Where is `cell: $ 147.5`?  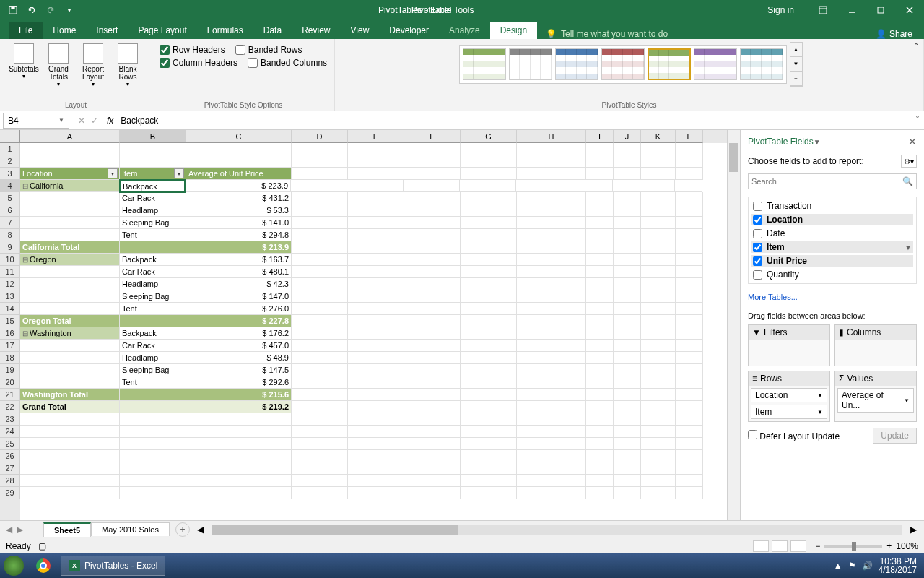 cell: $ 147.5 is located at coordinates (239, 370).